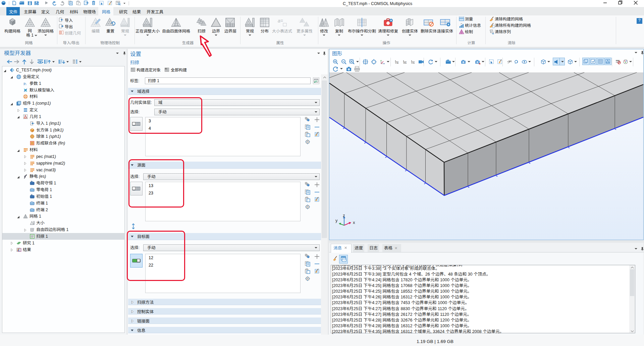 The height and width of the screenshot is (346, 644). I want to click on svg-text: z, so click(344, 215).